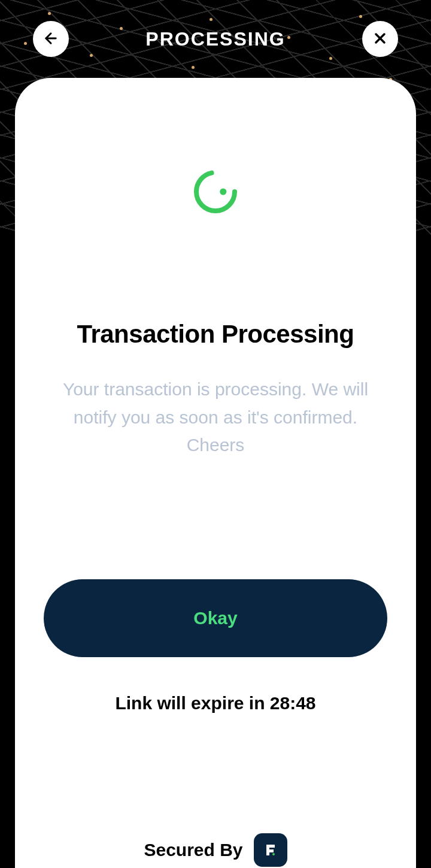 This screenshot has width=431, height=868. Describe the element at coordinates (216, 212) in the screenshot. I see `loading-spinner-icon` at that location.